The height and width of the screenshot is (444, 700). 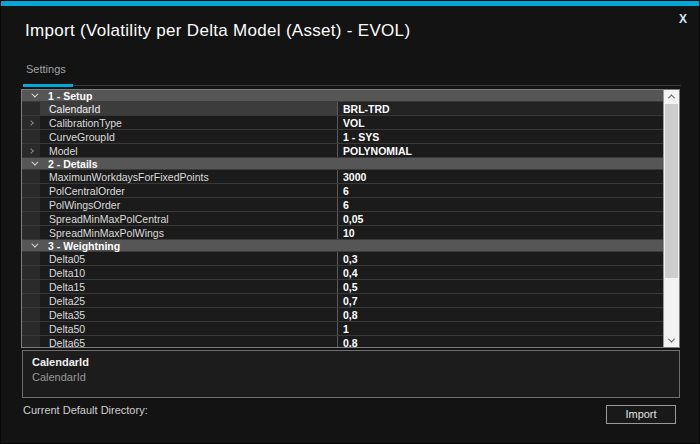 I want to click on category-label: 3 - Weightning, so click(x=84, y=246).